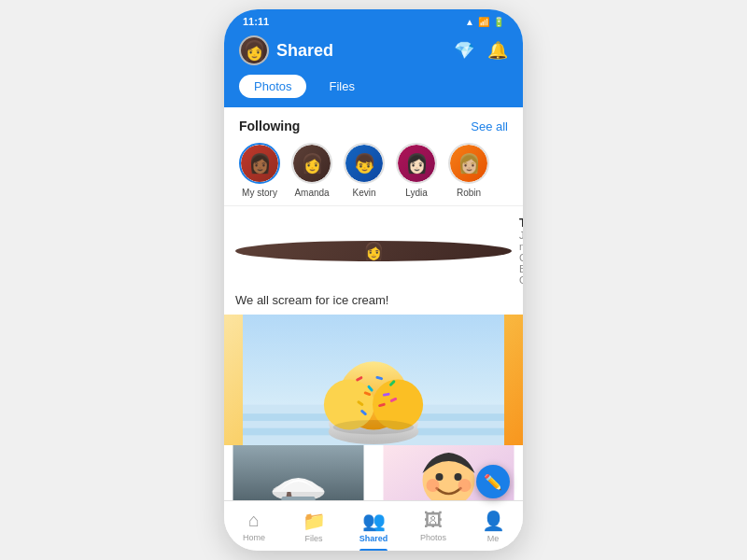 This screenshot has width=747, height=560. I want to click on nav-files: 📁 Files, so click(314, 526).